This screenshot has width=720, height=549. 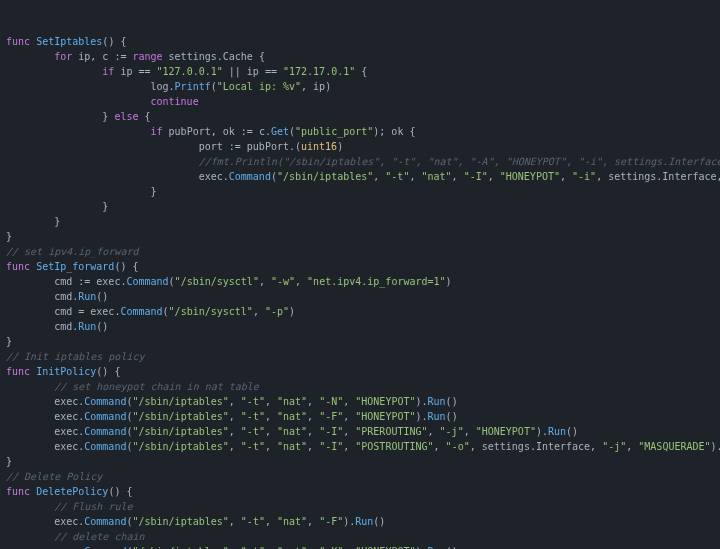 What do you see at coordinates (217, 132) in the screenshot?
I see `code-token: pubPort, ok := c.` at bounding box center [217, 132].